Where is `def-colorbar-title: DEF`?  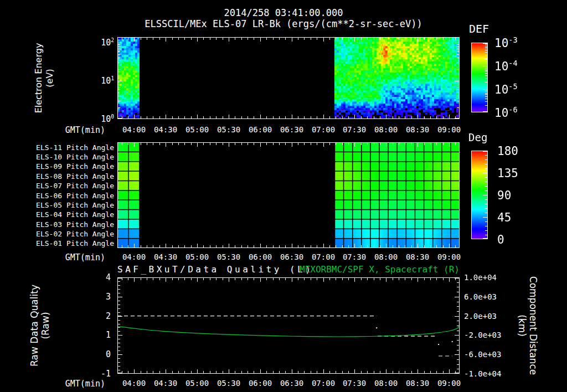
def-colorbar-title: DEF is located at coordinates (479, 29).